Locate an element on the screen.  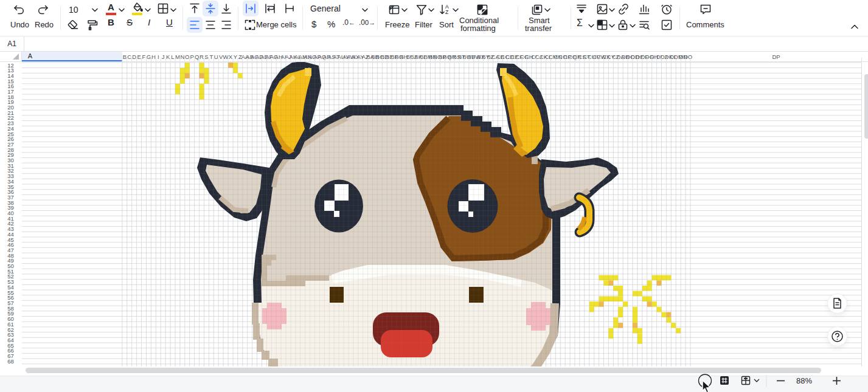
svg-text: D is located at coordinates (134, 57).